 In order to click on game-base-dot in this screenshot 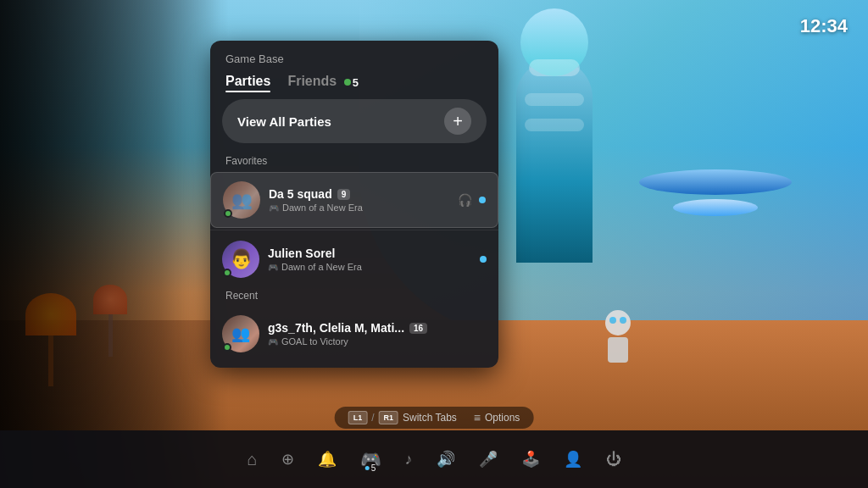, I will do `click(368, 468)`.